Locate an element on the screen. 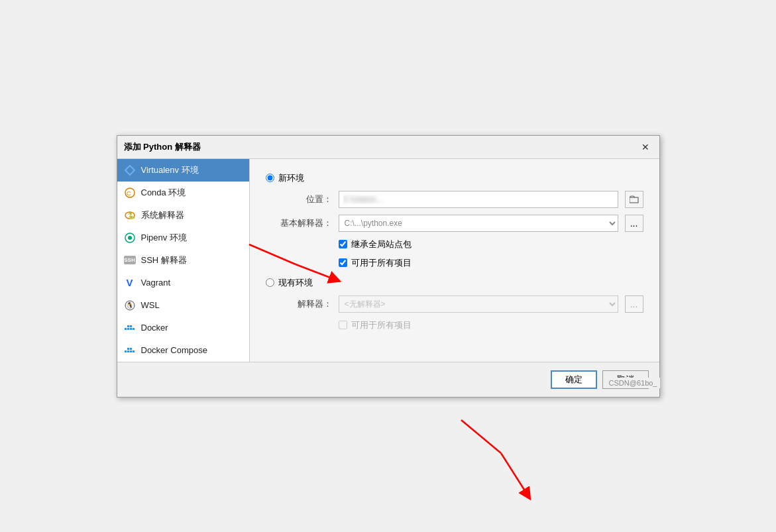  wsl-icon: 🐧 is located at coordinates (130, 305).